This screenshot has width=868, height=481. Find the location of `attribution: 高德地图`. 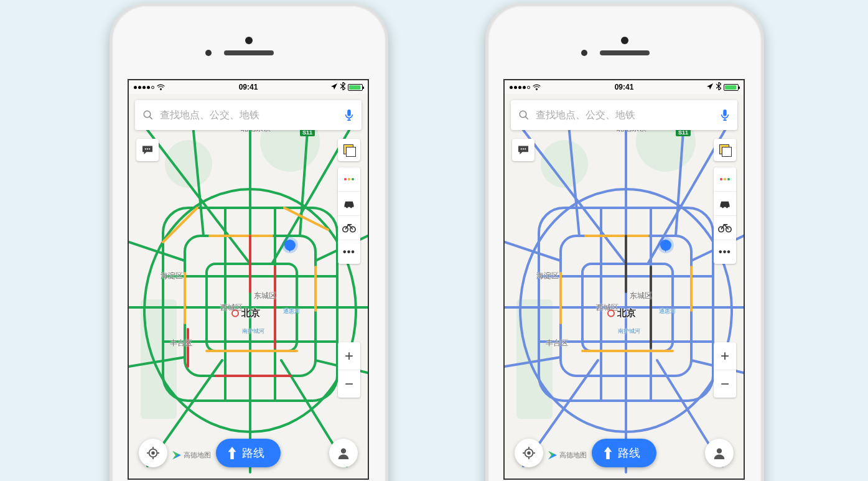

attribution: 高德地图 is located at coordinates (567, 455).